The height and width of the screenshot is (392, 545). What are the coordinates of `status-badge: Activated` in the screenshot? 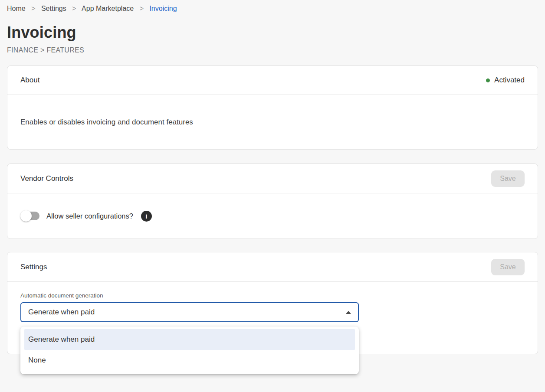 It's located at (505, 80).